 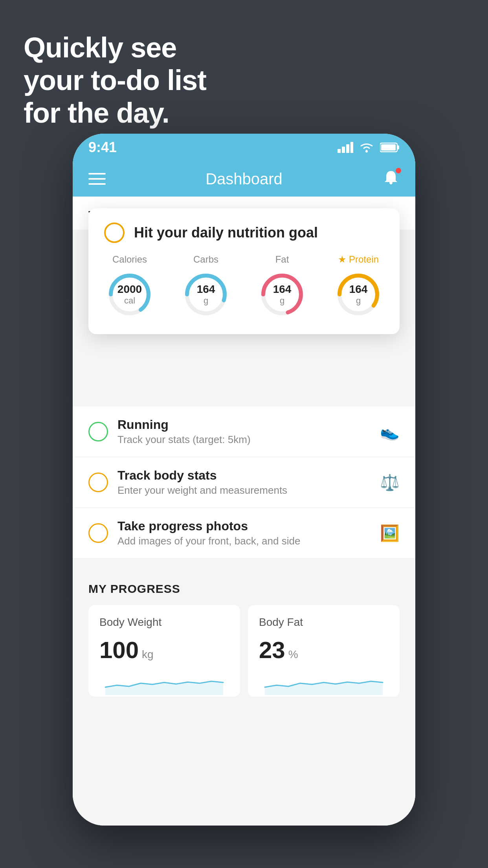 What do you see at coordinates (244, 631) in the screenshot?
I see `progress-section: MY PROGRESS Body Weight 100 kg Body Fat …` at bounding box center [244, 631].